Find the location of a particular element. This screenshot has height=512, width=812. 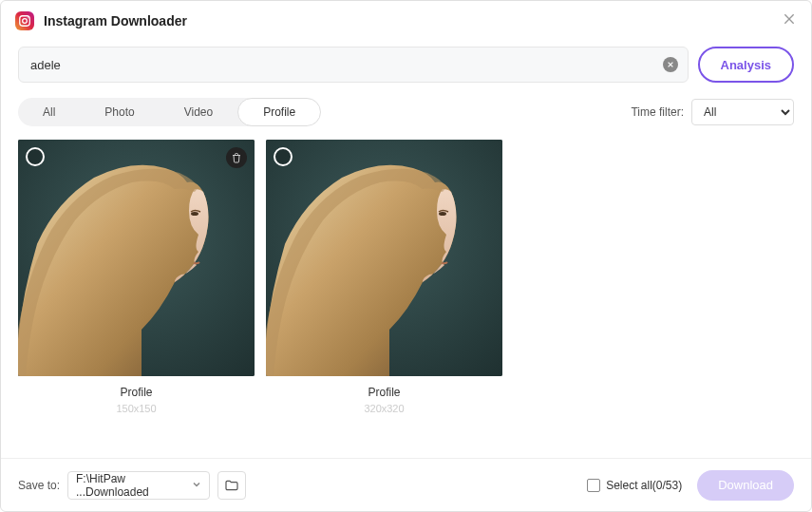

checkbox-box is located at coordinates (594, 485).